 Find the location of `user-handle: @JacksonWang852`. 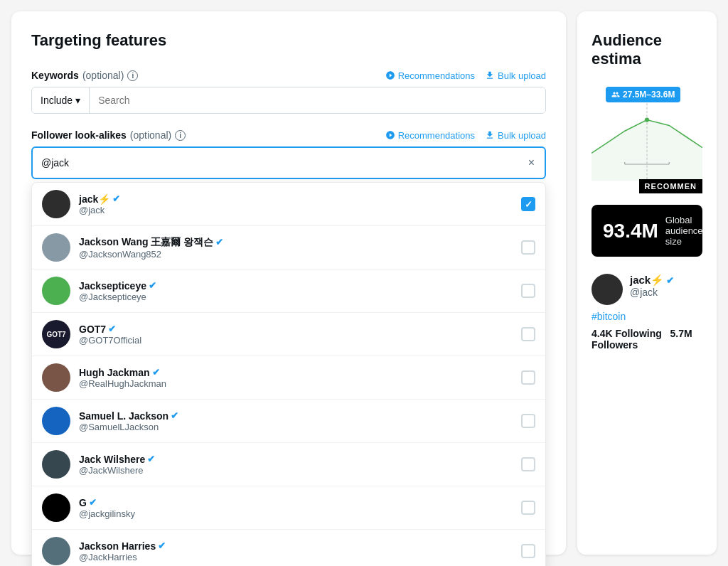

user-handle: @JacksonWang852 is located at coordinates (296, 255).